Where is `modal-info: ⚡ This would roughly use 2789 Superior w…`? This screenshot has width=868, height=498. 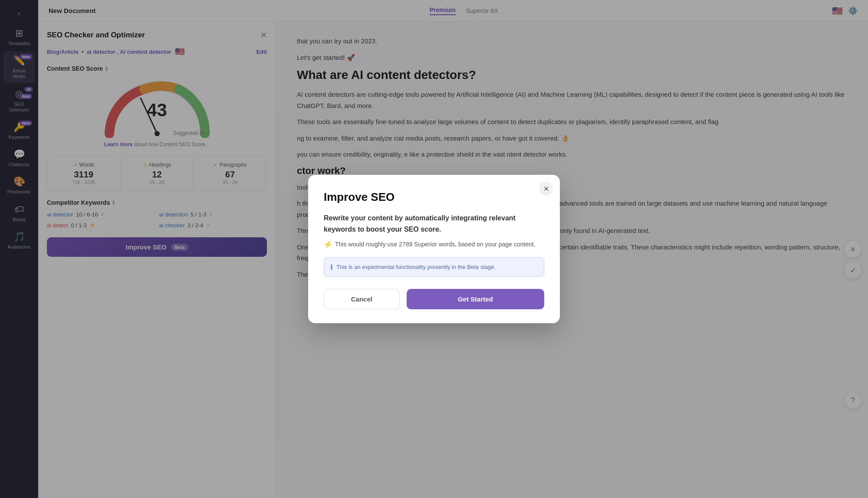 modal-info: ⚡ This would roughly use 2789 Superior w… is located at coordinates (434, 245).